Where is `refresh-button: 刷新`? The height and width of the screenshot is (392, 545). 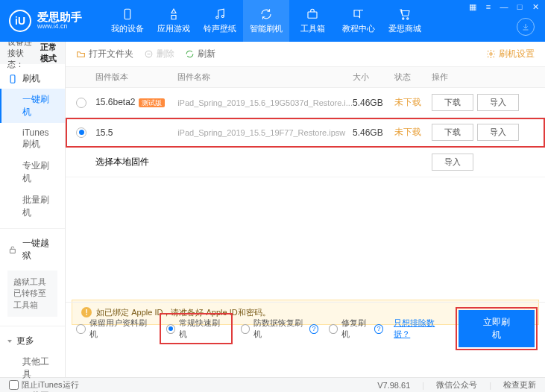
refresh-button: 刷新 is located at coordinates (200, 54).